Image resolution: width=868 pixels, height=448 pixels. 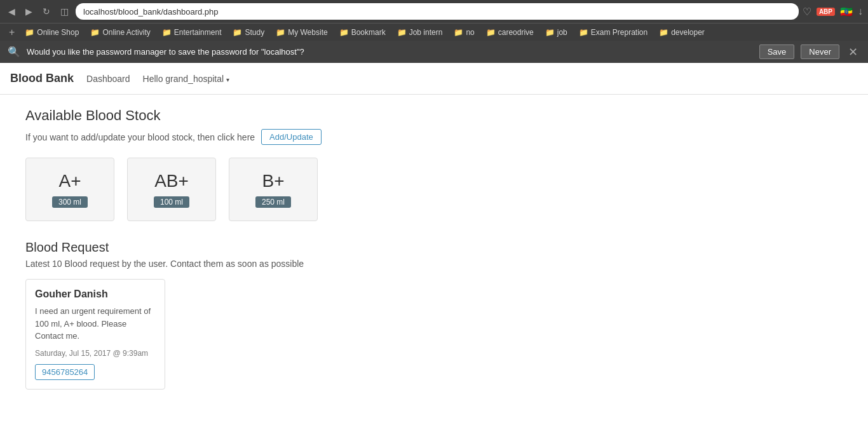 What do you see at coordinates (286, 137) in the screenshot?
I see `blood-stock-desc: If you want to add/update your blood sto…` at bounding box center [286, 137].